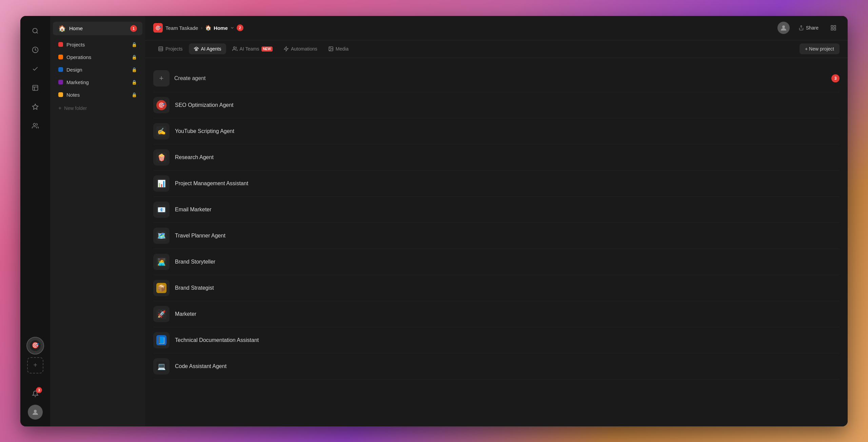  Describe the element at coordinates (97, 57) in the screenshot. I see `sidebar-operations-label: Operations` at that location.